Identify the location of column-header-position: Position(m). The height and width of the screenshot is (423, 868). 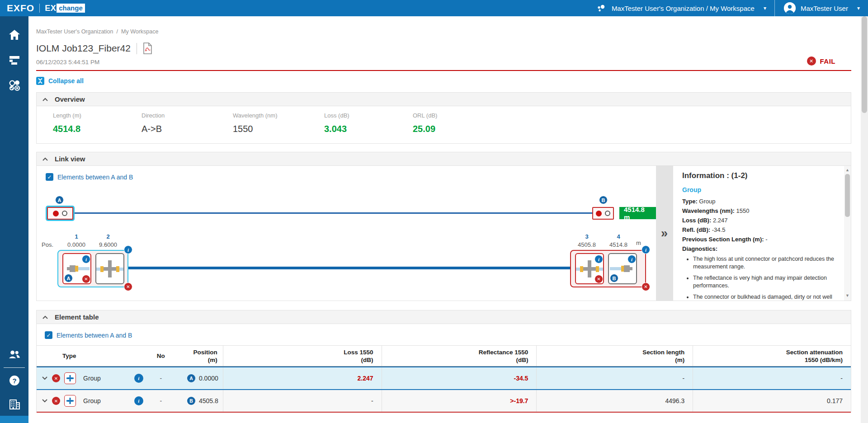
(200, 356).